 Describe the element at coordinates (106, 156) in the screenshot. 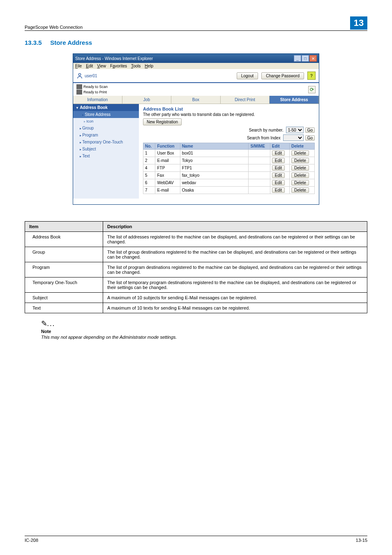

I see `sidebar-item-text: Text` at that location.